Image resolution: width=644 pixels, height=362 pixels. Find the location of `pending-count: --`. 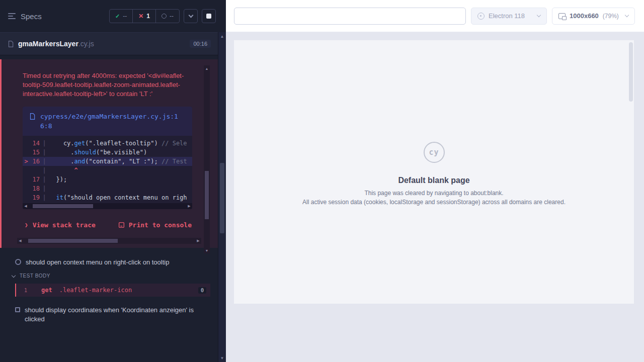

pending-count: -- is located at coordinates (172, 16).